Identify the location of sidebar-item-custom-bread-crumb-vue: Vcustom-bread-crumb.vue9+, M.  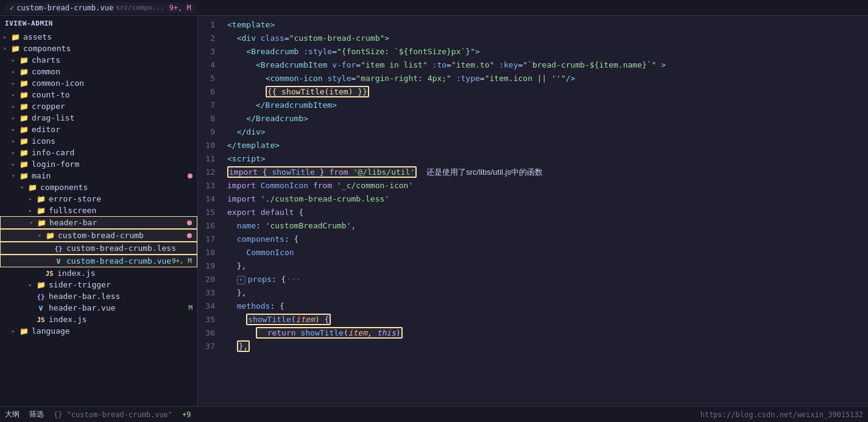
(99, 261).